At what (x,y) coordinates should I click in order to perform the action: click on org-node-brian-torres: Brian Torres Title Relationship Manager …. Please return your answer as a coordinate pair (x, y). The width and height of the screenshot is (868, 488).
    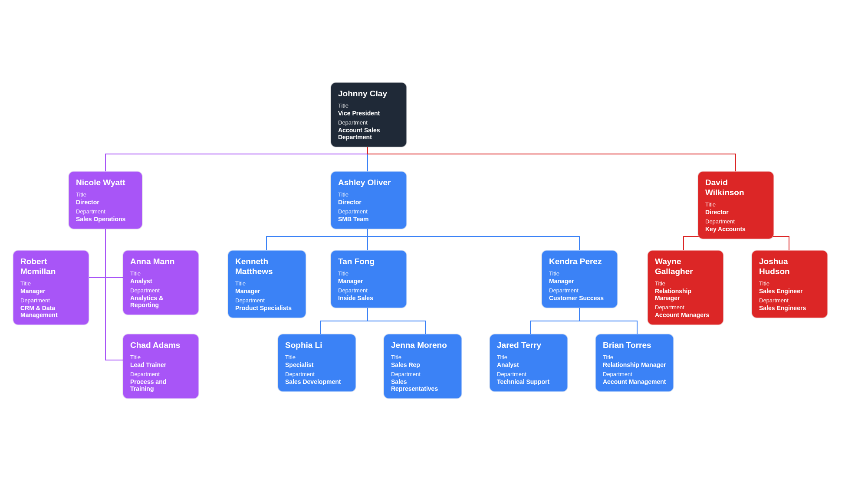
    Looking at the image, I should click on (635, 363).